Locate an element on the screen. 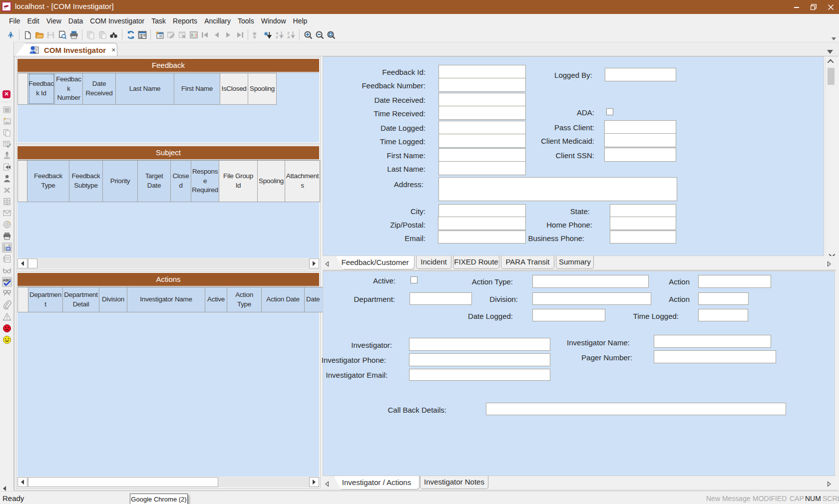  column-header-attachments: Attachments is located at coordinates (303, 181).